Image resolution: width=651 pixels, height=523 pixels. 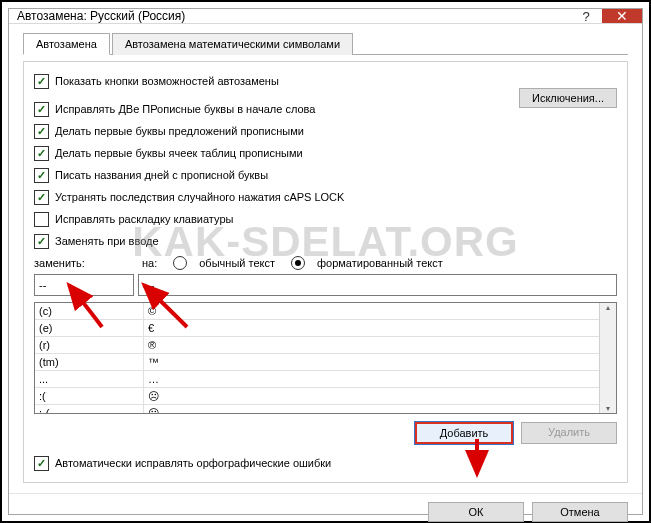 I want to click on table-row: :(☹, so click(x=317, y=396).